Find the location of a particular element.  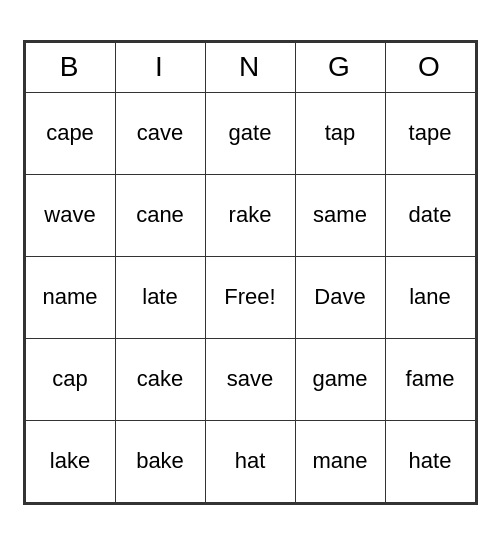

table-cell: rake is located at coordinates (250, 215).